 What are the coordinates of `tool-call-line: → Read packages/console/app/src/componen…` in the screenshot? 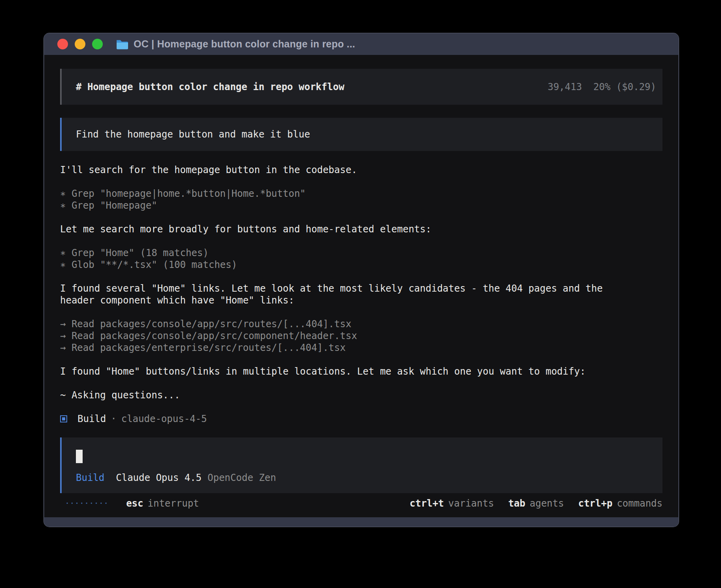 It's located at (349, 336).